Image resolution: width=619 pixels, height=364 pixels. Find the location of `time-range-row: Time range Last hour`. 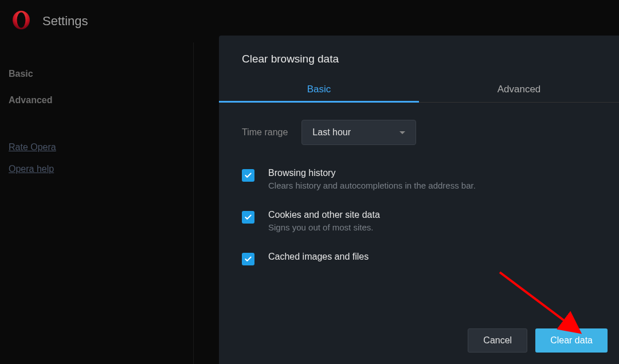

time-range-row: Time range Last hour is located at coordinates (419, 132).